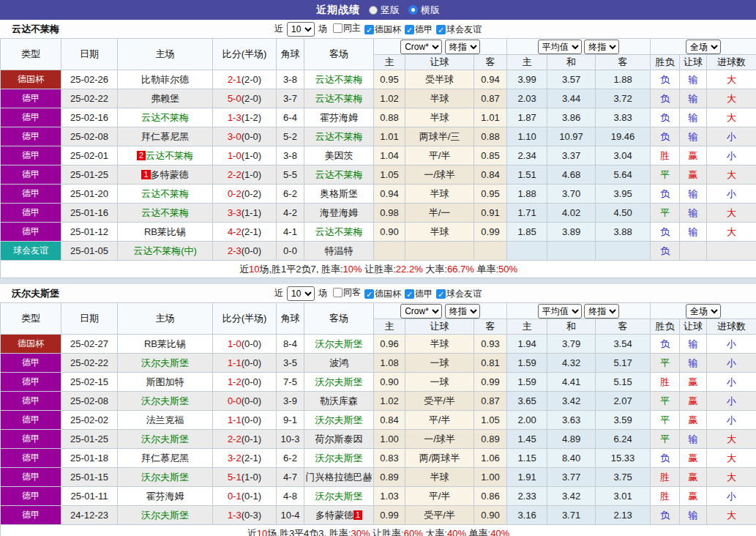 This screenshot has height=536, width=756. What do you see at coordinates (389, 496) in the screenshot?
I see `handicap-odds: 1.03` at bounding box center [389, 496].